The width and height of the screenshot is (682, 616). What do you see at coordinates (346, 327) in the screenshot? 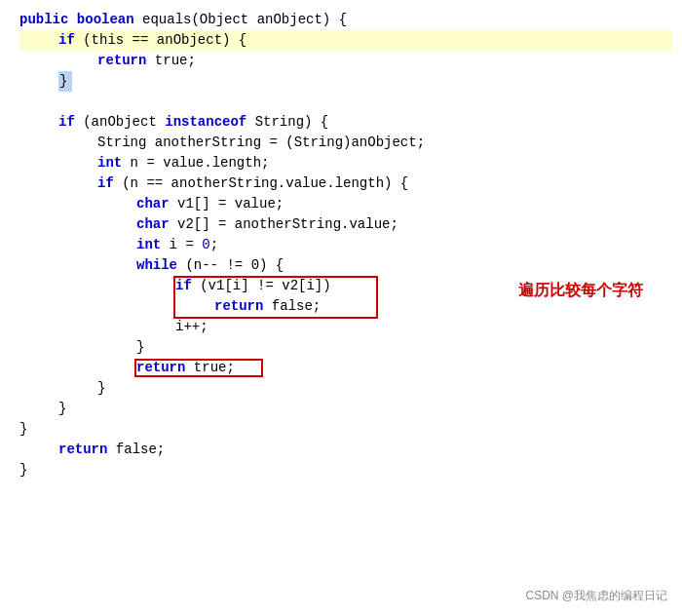
I see `code-line: i++;` at bounding box center [346, 327].